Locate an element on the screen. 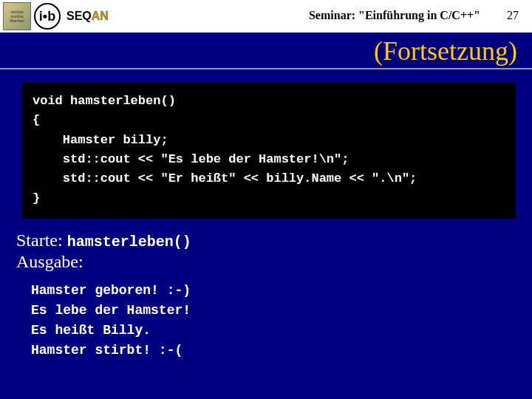 The height and width of the screenshot is (399, 532). university-seal-logo: veritas iustitia libertas is located at coordinates (17, 16).